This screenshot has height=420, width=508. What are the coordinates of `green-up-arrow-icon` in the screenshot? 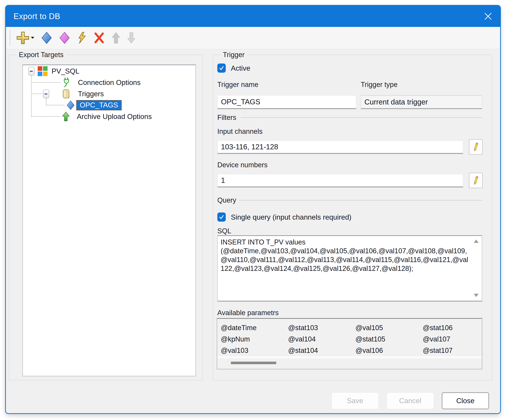 It's located at (66, 117).